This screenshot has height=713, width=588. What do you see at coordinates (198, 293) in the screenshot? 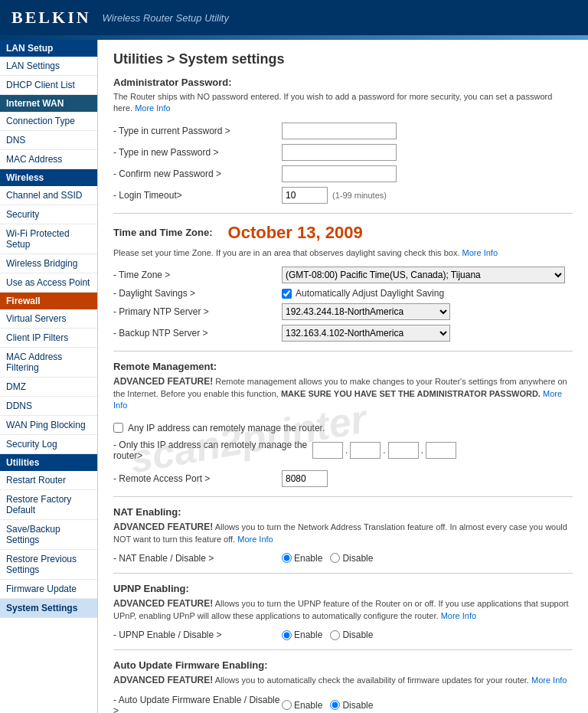
I see `daylight-label: - Daylight Savings >` at bounding box center [198, 293].